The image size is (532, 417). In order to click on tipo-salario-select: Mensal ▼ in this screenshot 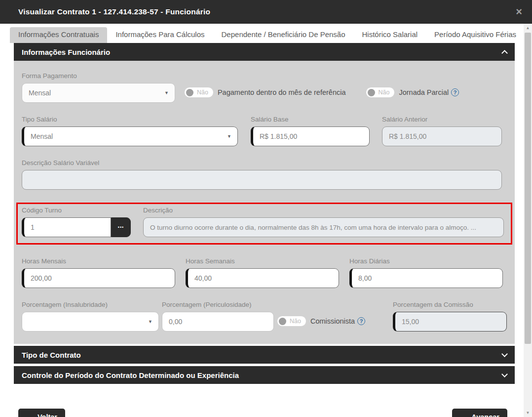, I will do `click(130, 136)`.